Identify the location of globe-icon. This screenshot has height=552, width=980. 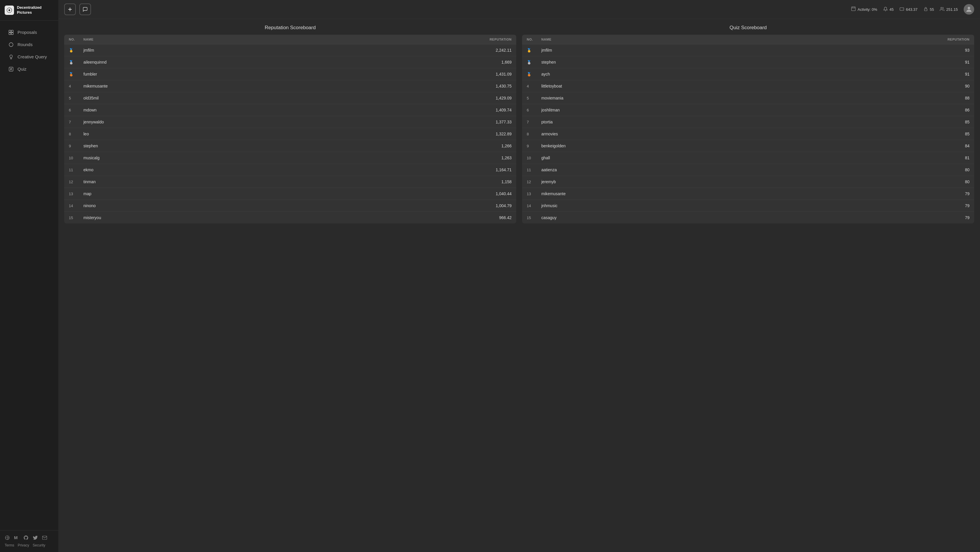
(7, 538).